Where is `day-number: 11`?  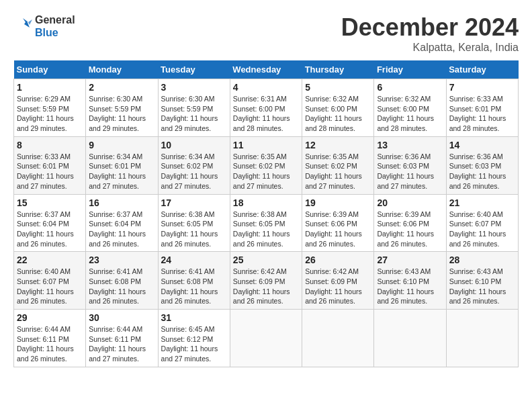
day-number: 11 is located at coordinates (266, 145).